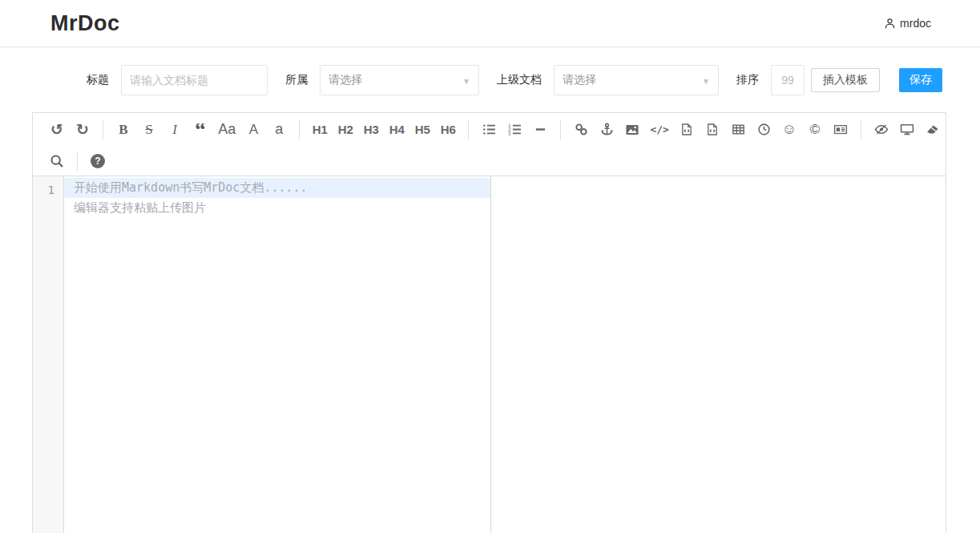  What do you see at coordinates (581, 130) in the screenshot?
I see `link-icon` at bounding box center [581, 130].